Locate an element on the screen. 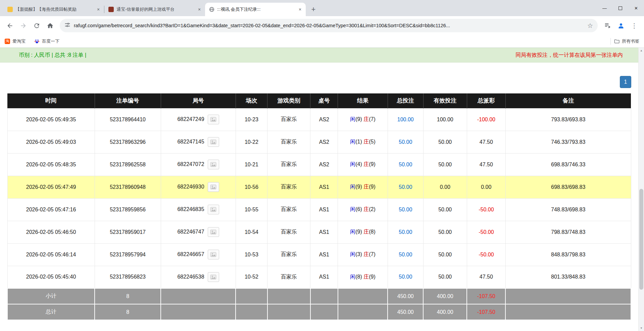  cell-result: 闲(9) 庄(7) is located at coordinates (363, 120).